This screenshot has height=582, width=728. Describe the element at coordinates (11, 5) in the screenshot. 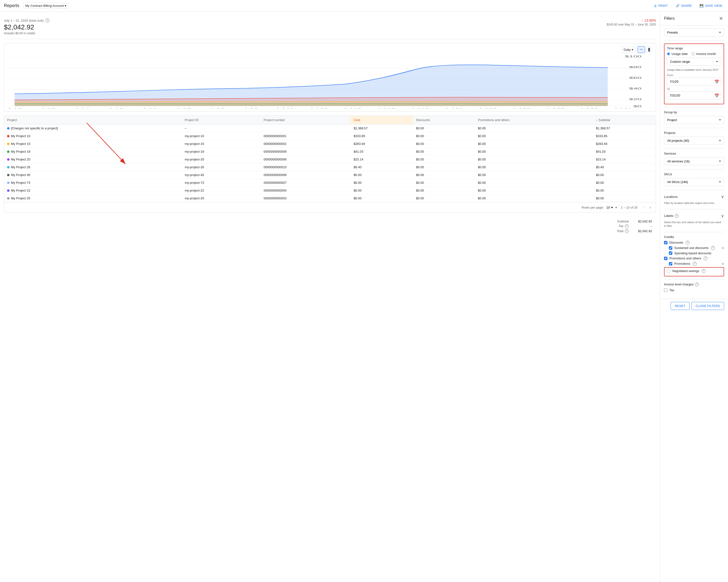

I see `app-title: Reports` at that location.